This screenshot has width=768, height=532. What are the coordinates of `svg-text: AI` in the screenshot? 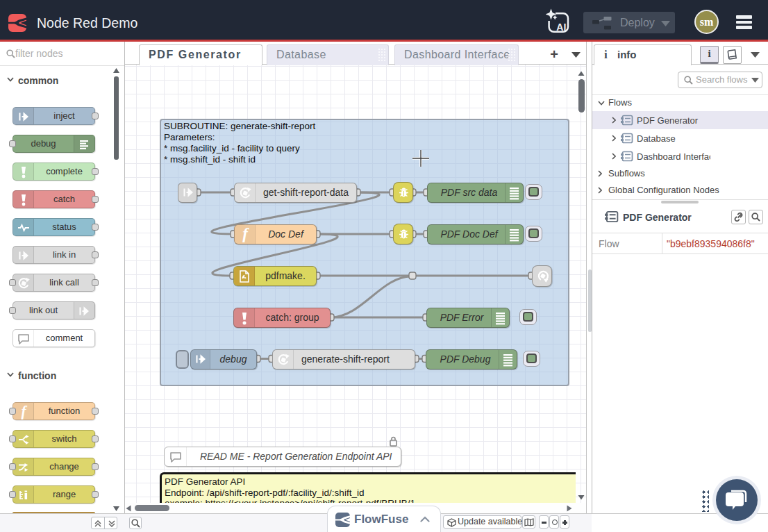 It's located at (561, 27).